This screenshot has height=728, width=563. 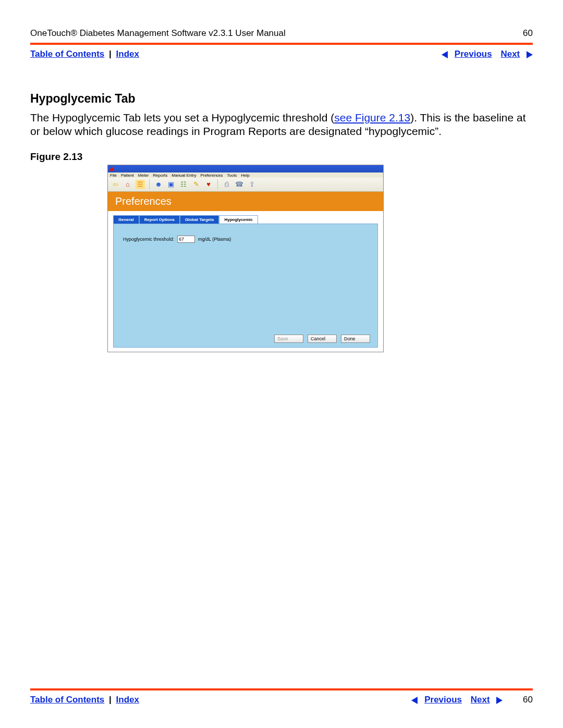 I want to click on back-icon: ⇦, so click(x=115, y=184).